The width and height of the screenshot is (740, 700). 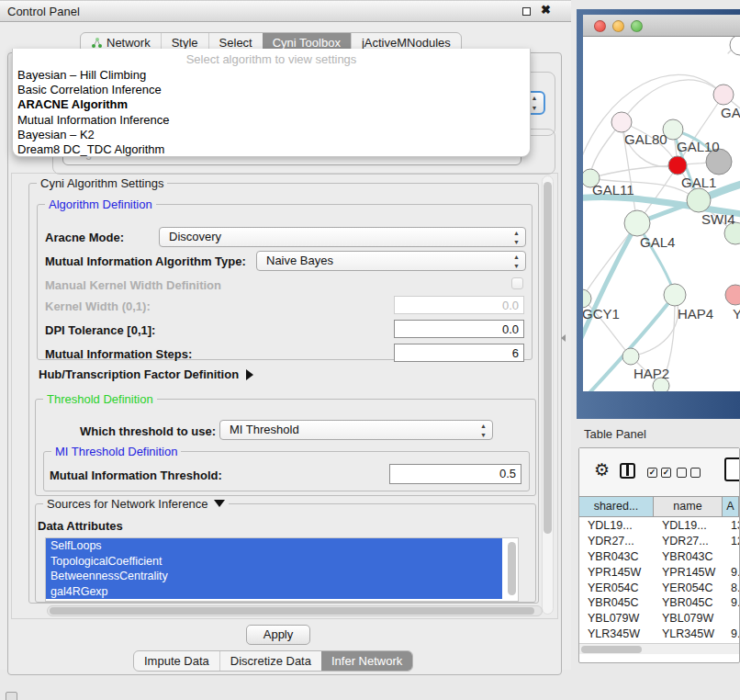 I want to click on manual-kernel-checkbox, so click(x=518, y=283).